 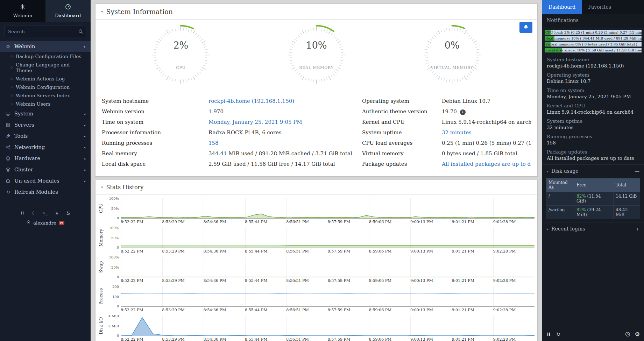 What do you see at coordinates (327, 222) in the screenshot?
I see `chart-x-axis: 8:52:22 PM8:53:29 PM8:54:36 PM8:55:44 PM…` at bounding box center [327, 222].